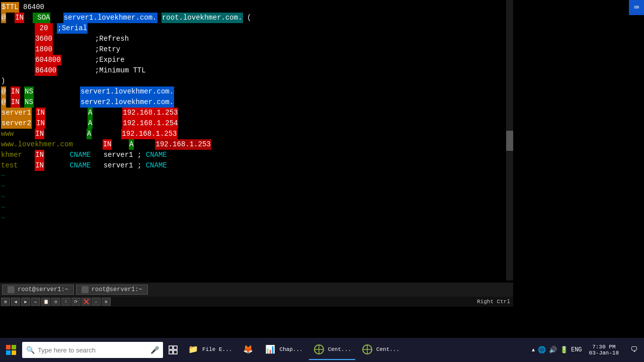  Describe the element at coordinates (319, 349) in the screenshot. I see `centos-1-icon` at that location.